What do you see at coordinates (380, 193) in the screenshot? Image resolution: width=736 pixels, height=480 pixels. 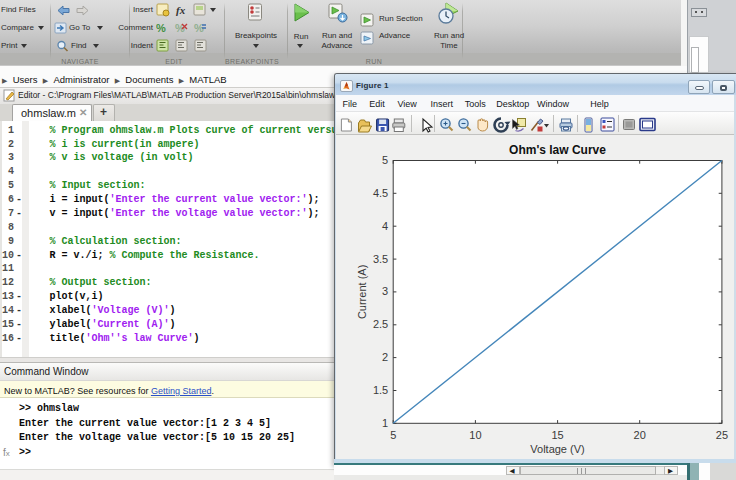 I see `svg-text: 4.5` at bounding box center [380, 193].